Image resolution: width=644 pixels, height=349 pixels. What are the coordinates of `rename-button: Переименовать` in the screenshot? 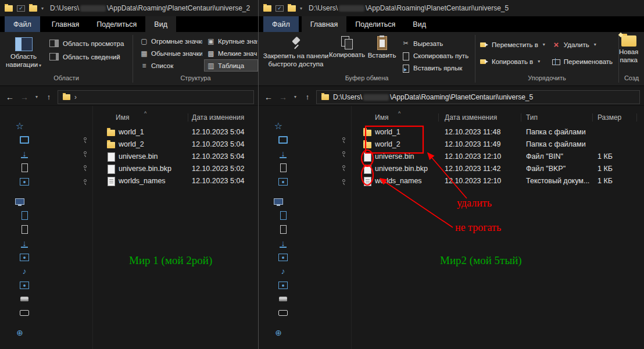 It's located at (582, 62).